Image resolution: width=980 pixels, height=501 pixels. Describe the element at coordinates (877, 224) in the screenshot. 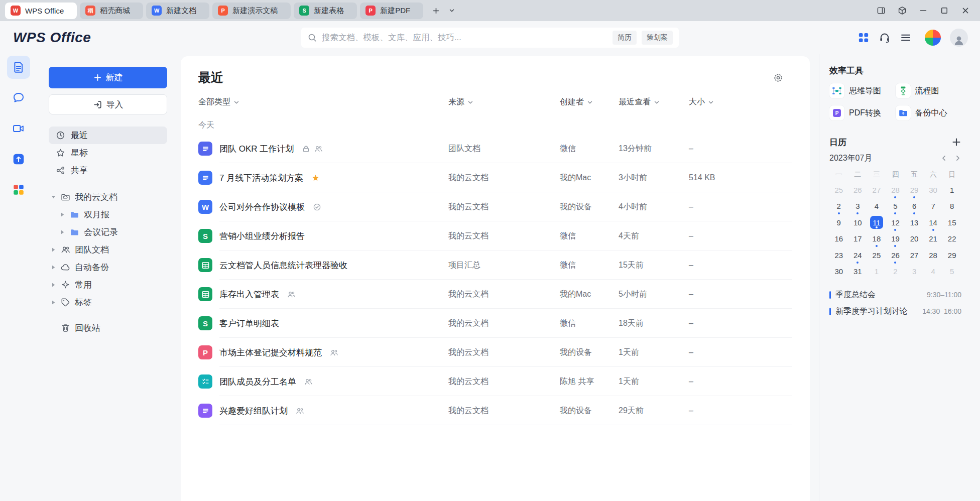

I see `calendar-day: 11` at that location.